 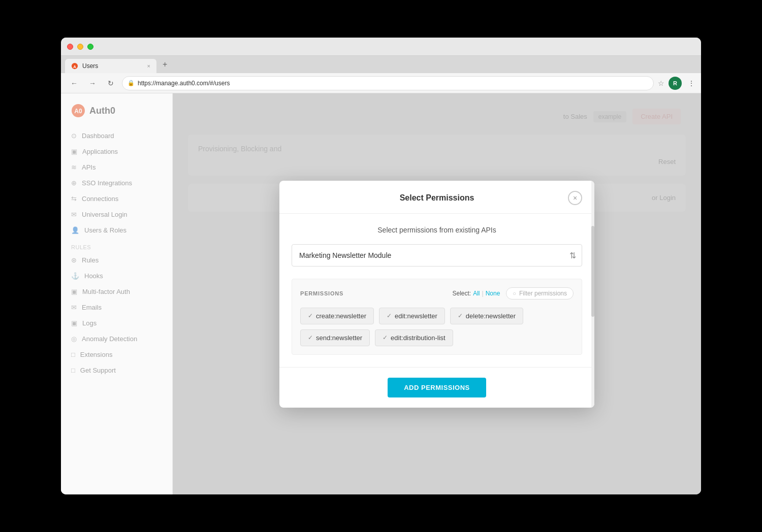 What do you see at coordinates (117, 371) in the screenshot?
I see `sidebar-item-support: □ Get Support` at bounding box center [117, 371].